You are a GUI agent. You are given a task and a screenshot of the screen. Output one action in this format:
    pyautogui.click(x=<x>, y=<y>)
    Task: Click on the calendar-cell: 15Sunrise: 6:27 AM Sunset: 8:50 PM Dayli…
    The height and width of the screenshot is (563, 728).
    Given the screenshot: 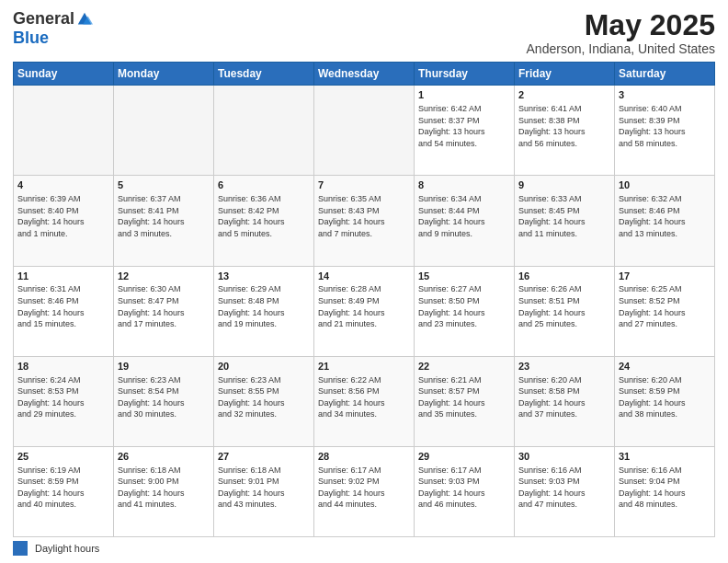 What is the action you would take?
    pyautogui.click(x=465, y=311)
    